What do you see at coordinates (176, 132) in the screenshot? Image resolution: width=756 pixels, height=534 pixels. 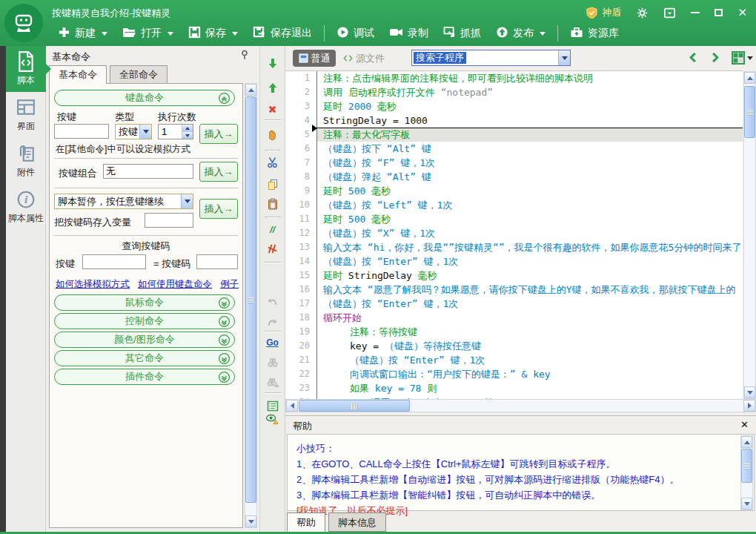 I see `count-stepper: 1` at bounding box center [176, 132].